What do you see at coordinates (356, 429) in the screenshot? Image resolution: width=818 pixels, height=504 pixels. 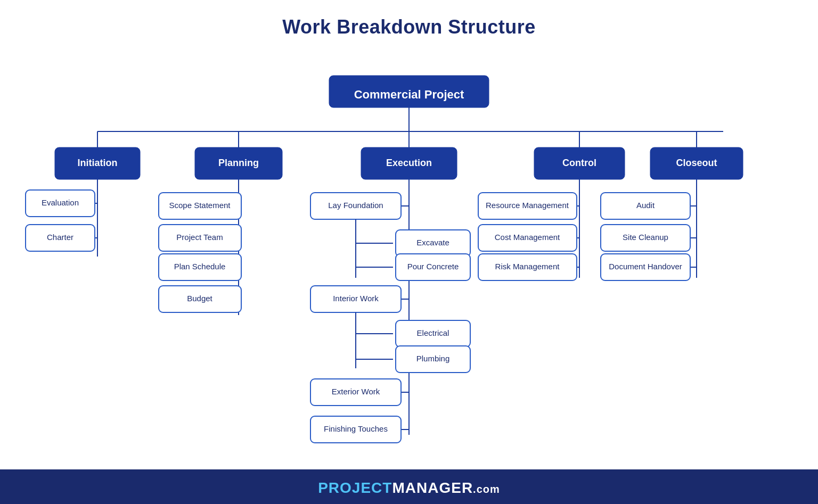 I see `svg-text: Finishing Touches` at bounding box center [356, 429].